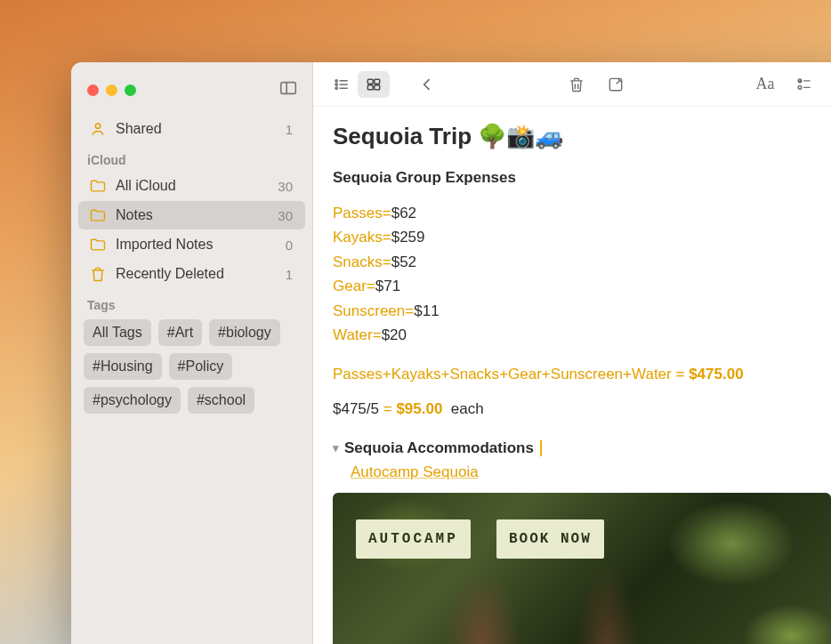 The width and height of the screenshot is (831, 644). Describe the element at coordinates (192, 93) in the screenshot. I see `window-controls` at that location.